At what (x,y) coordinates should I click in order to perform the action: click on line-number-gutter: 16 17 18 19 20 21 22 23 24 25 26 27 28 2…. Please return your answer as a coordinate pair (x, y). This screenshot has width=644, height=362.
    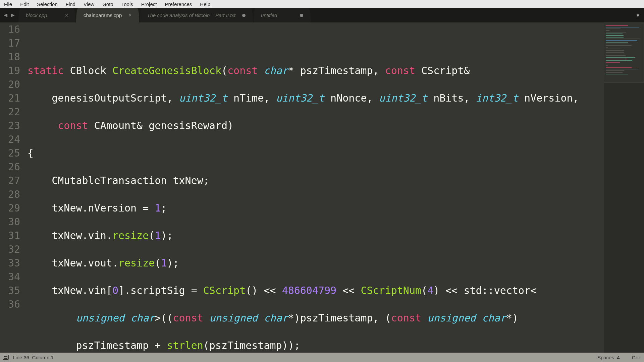
    Looking at the image, I should click on (14, 188).